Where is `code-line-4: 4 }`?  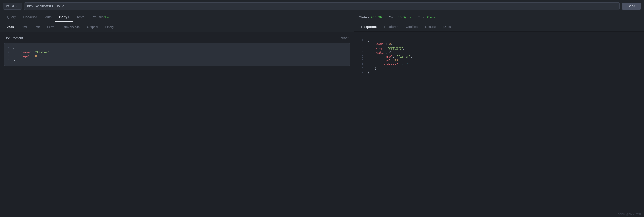 code-line-4: 4 } is located at coordinates (177, 60).